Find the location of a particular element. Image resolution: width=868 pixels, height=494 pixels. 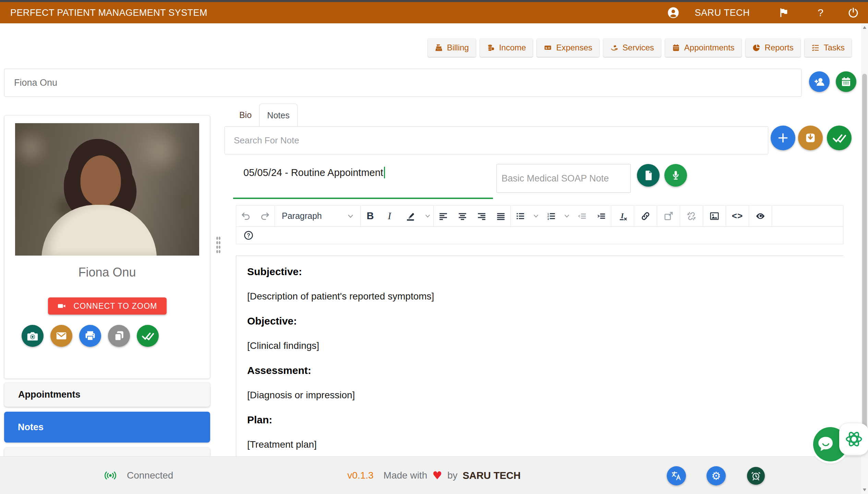

editor-toolbar: Paragraph B I is located at coordinates (540, 225).